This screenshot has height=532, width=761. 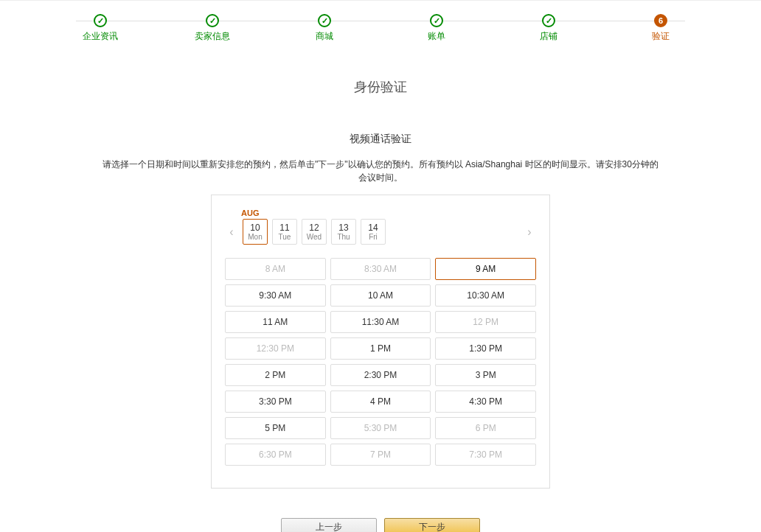 What do you see at coordinates (485, 428) in the screenshot?
I see `time-slot: 6 PM` at bounding box center [485, 428].